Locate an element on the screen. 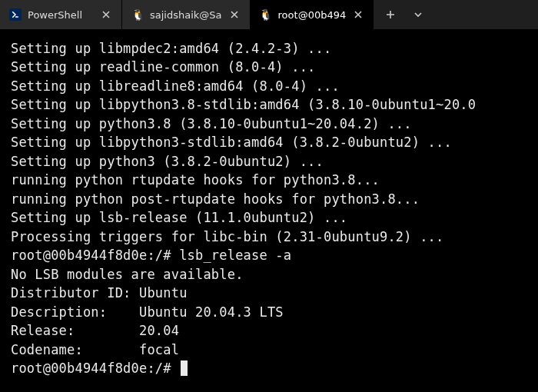  cursor is located at coordinates (184, 368).